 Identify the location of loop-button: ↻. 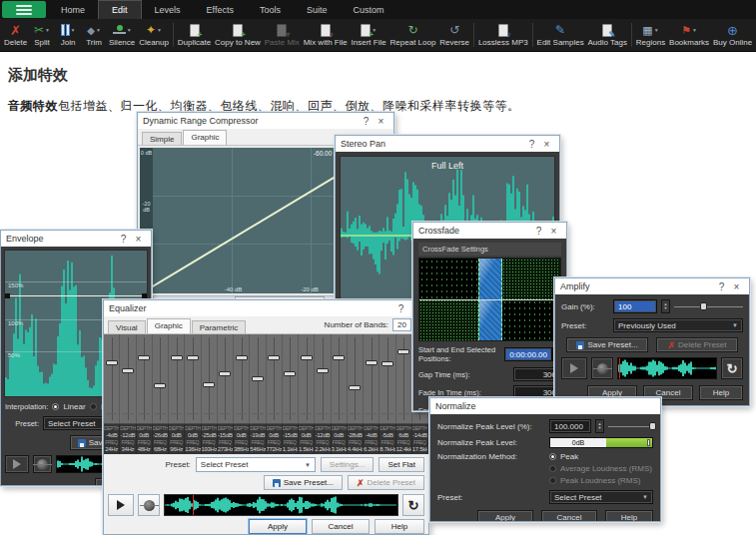
(732, 368).